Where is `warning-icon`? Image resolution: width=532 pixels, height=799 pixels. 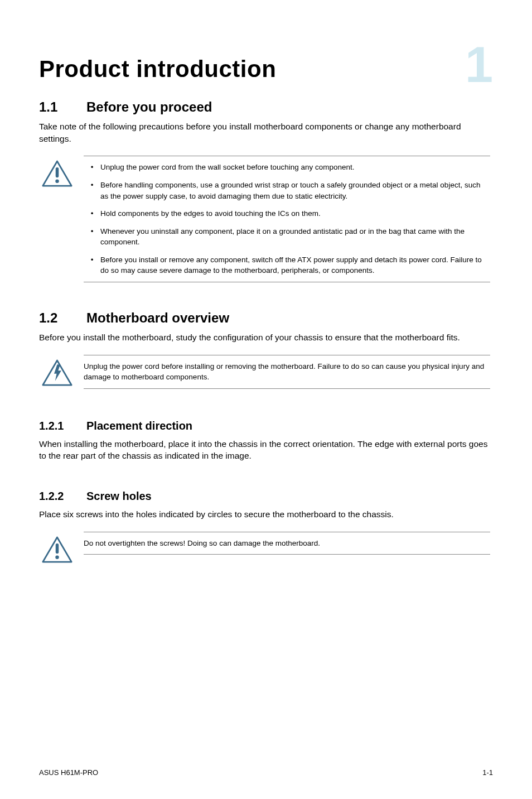 warning-icon is located at coordinates (57, 373).